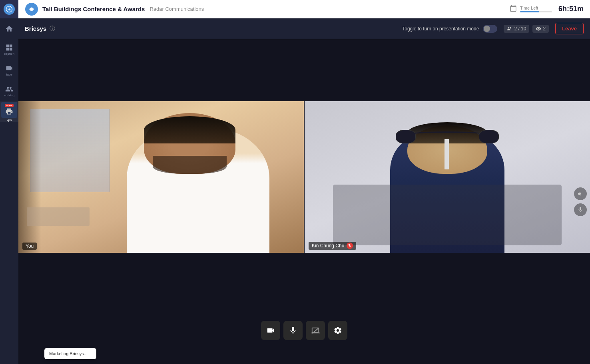  I want to click on viewers-count: 2, so click(544, 29).